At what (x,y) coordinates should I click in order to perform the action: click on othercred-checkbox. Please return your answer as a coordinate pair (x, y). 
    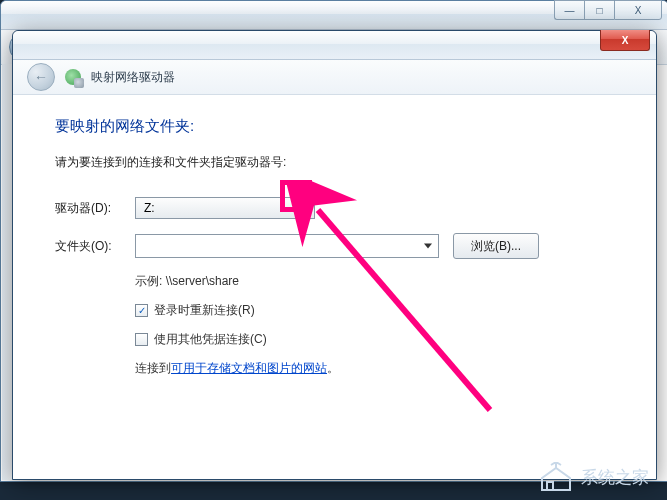
    Looking at the image, I should click on (142, 340).